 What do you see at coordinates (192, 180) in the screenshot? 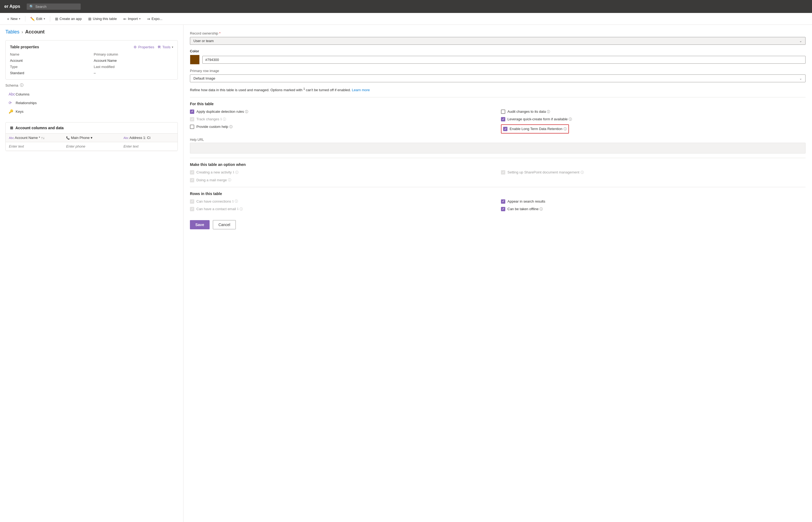
I see `checkbox-mail-merge` at bounding box center [192, 180].